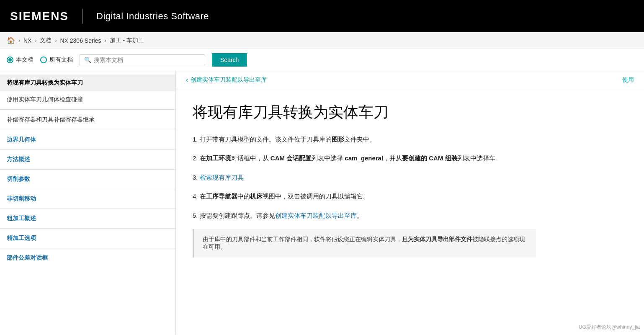  I want to click on breadcrumb-series: NX 2306 Series, so click(80, 41).